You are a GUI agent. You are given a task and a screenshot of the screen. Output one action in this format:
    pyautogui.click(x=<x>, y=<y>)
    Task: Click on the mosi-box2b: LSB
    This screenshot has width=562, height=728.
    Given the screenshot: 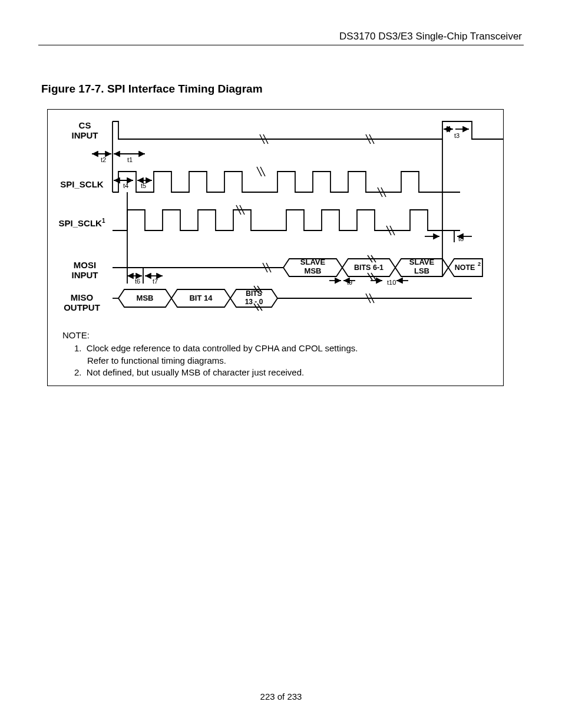 What is the action you would take?
    pyautogui.click(x=422, y=271)
    